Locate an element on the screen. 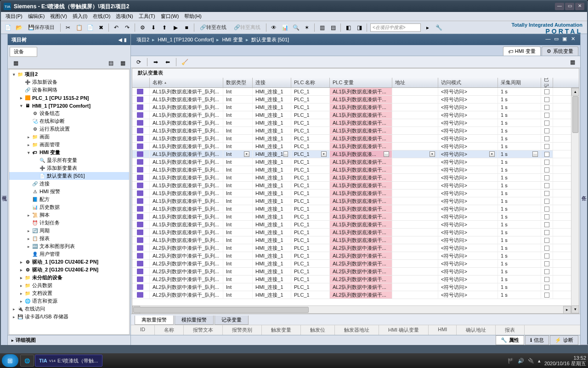 This screenshot has height=368, width=588. paste-icon: 📄 is located at coordinates (90, 28).